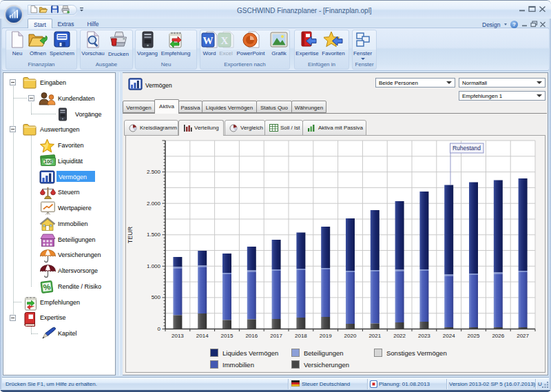 This screenshot has height=392, width=551. Describe the element at coordinates (498, 336) in the screenshot. I see `svg-text: 2026` at that location.